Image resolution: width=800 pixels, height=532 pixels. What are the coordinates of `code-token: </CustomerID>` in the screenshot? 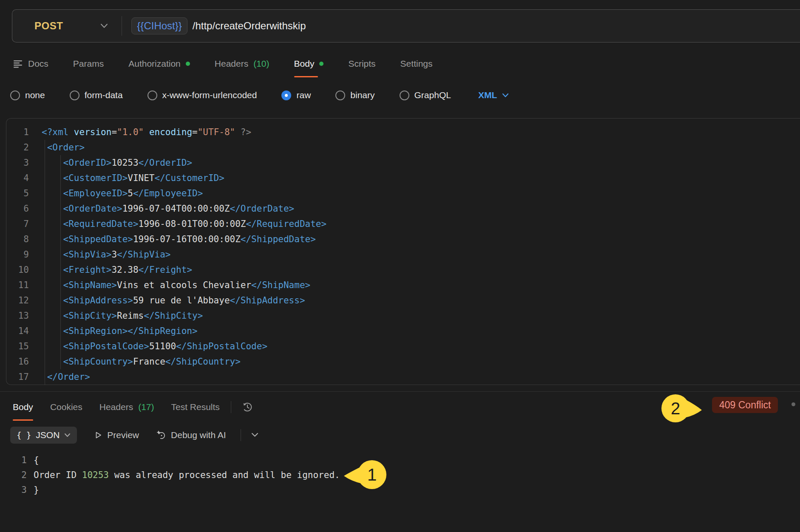 It's located at (190, 178).